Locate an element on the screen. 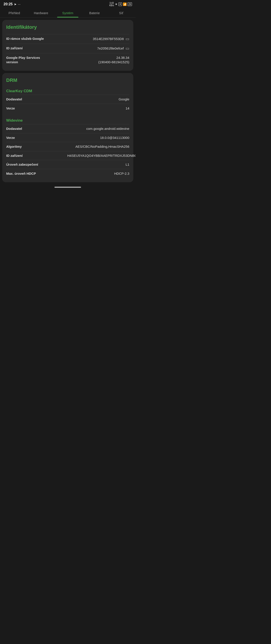 This screenshot has width=271, height=644. clearkey-verze-row: Verze 14 is located at coordinates (68, 108).